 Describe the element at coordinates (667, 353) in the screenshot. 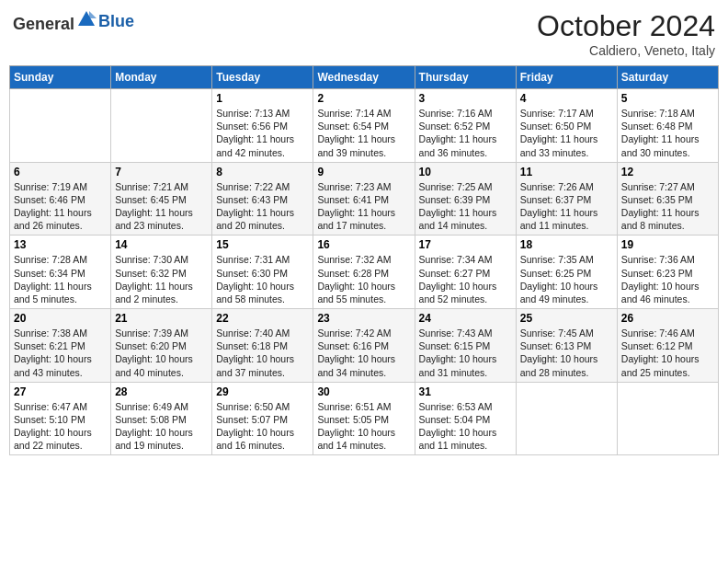

I see `day-info: Sunrise: 7:46 AMSunset: 6:12 PMDaylight:…` at that location.